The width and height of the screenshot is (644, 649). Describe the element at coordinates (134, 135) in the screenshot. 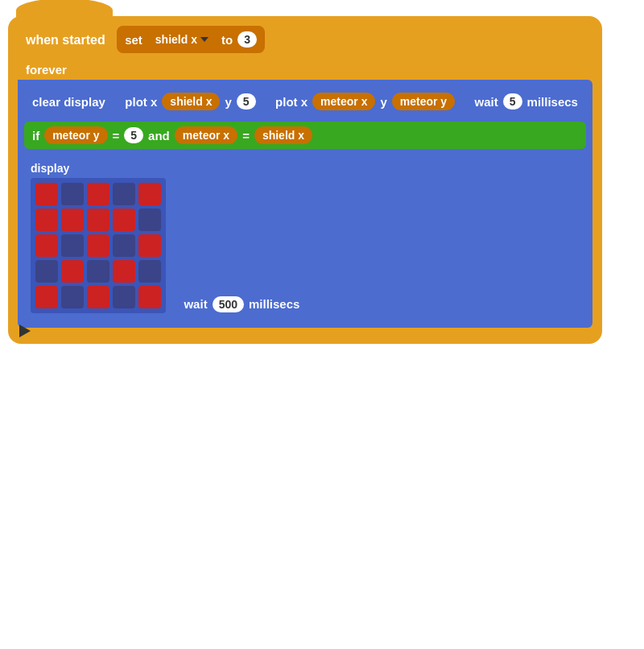

I see `meteor-y-val: 5` at that location.